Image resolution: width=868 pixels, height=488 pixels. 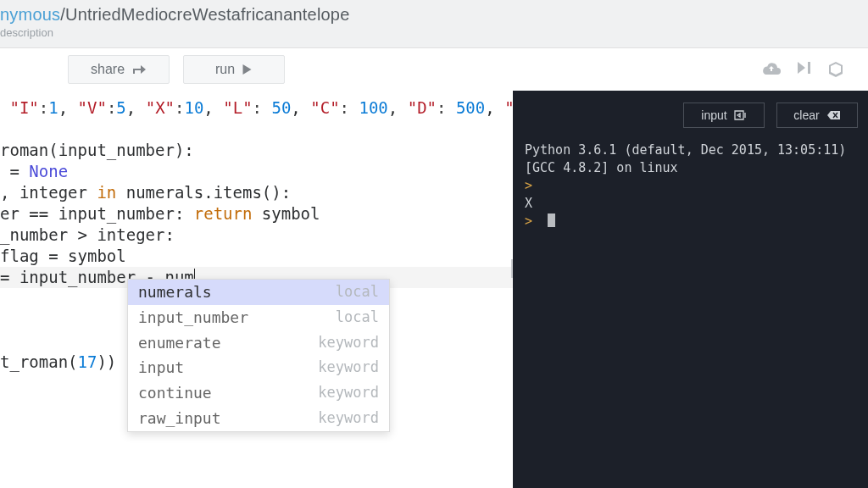 What do you see at coordinates (434, 69) in the screenshot?
I see `editor-toolbar: share run` at bounding box center [434, 69].